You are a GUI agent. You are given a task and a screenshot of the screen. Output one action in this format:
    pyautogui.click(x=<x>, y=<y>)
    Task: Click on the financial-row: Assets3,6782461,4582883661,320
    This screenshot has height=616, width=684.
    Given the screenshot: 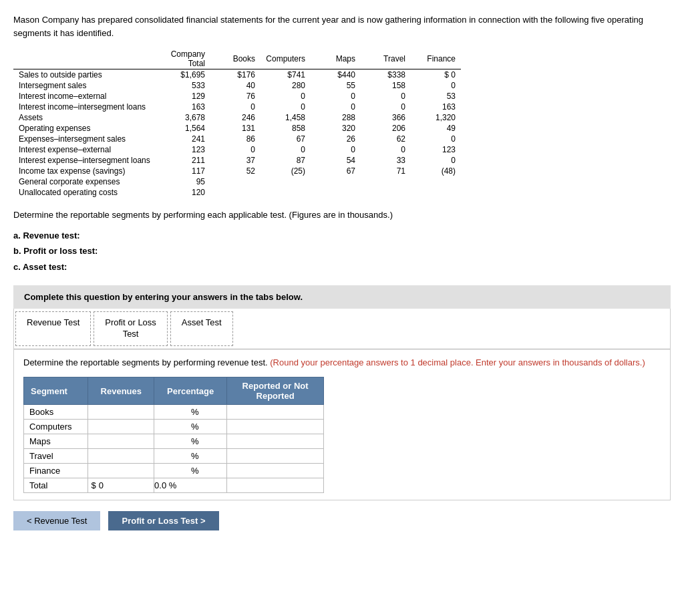 What is the action you would take?
    pyautogui.click(x=237, y=118)
    